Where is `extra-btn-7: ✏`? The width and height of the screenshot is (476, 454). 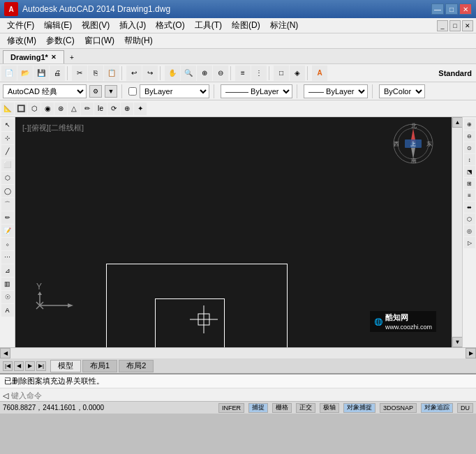 extra-btn-7: ✏ is located at coordinates (87, 109).